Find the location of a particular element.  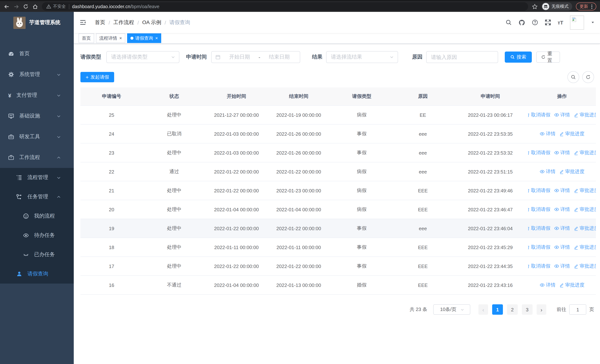

browser-menu-icon is located at coordinates (592, 6).